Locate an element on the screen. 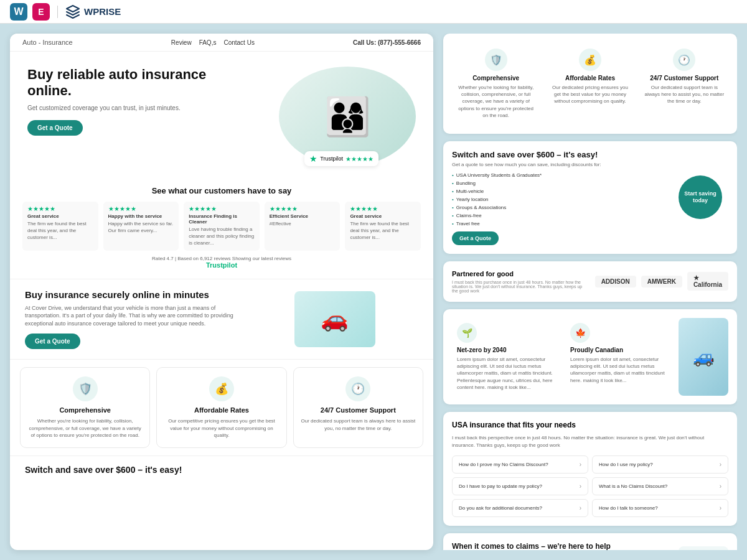 This screenshot has width=747, height=560. faq-item-6: How do I talk to someone? › is located at coordinates (660, 508).